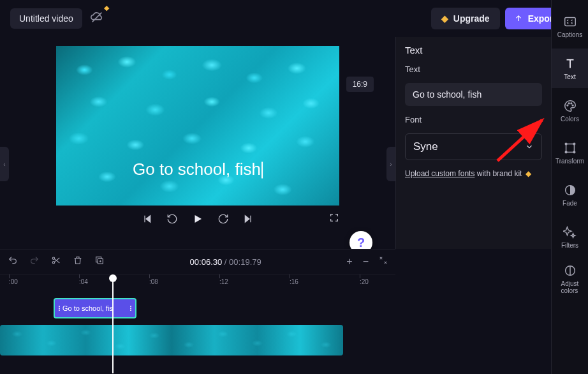  What do you see at coordinates (107, 8) in the screenshot?
I see `premium-diamond-icon: ◆` at bounding box center [107, 8].